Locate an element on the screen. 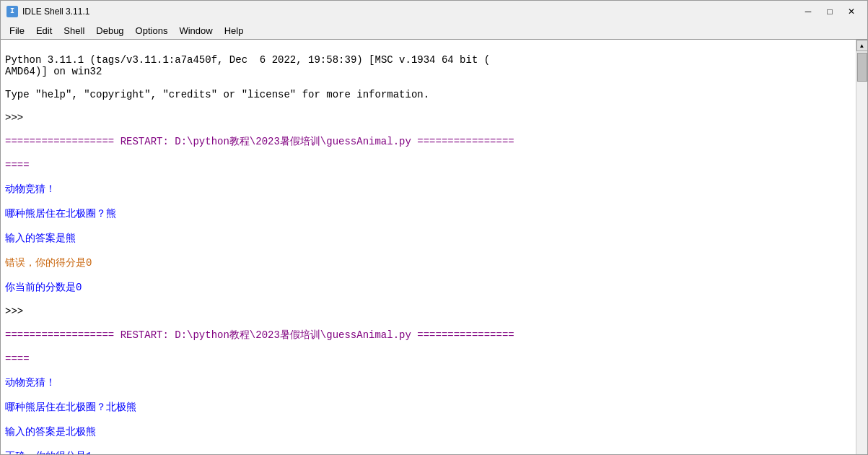 The width and height of the screenshot is (868, 455). python-version-line2: AMD64)] on win32 is located at coordinates (429, 72).